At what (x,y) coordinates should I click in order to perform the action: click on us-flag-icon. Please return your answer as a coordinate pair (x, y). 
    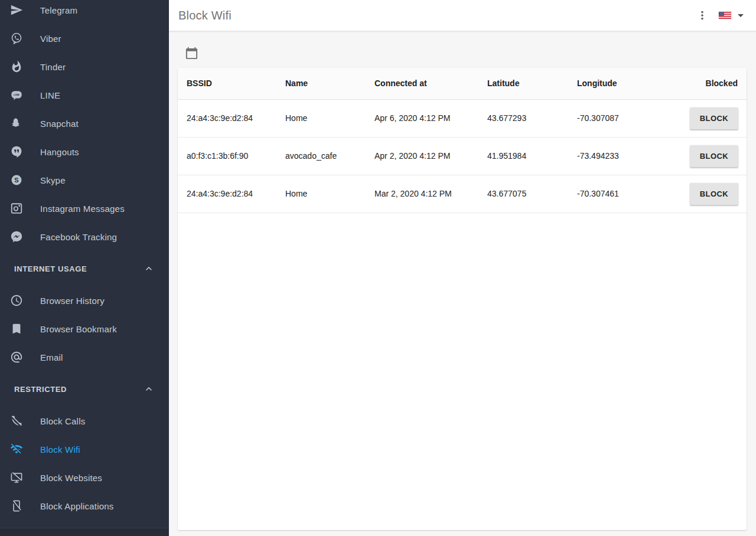
    Looking at the image, I should click on (725, 15).